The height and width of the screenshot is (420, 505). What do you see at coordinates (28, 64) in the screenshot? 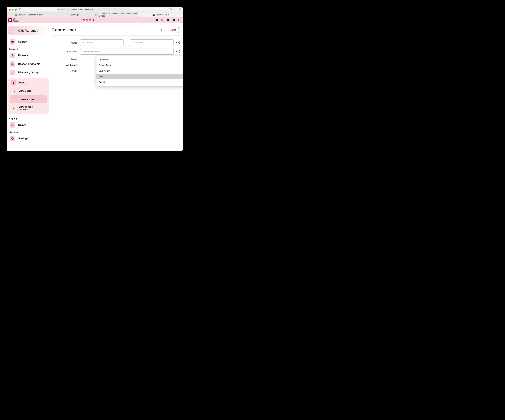
I see `sidebar-item-beacon: Beacon Endpoints` at bounding box center [28, 64].